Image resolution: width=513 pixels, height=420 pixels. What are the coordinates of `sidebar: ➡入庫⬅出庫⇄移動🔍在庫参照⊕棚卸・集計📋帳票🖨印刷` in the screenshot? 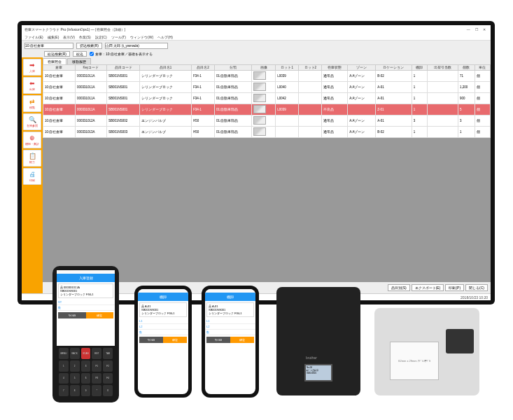 It's located at (32, 175).